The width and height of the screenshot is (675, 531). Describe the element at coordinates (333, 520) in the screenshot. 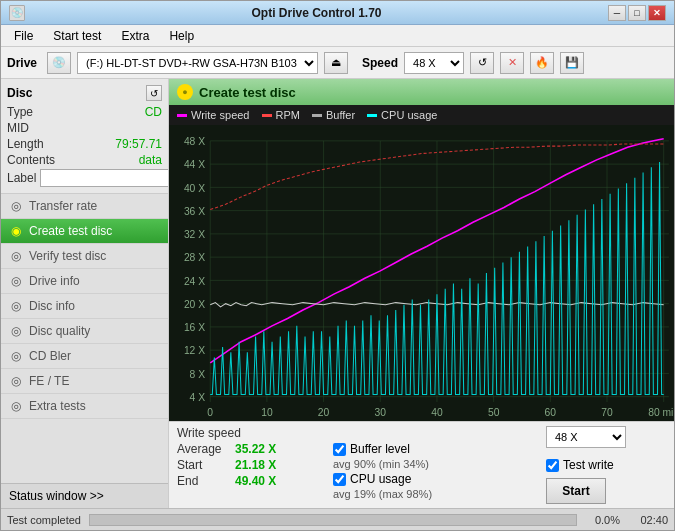

I see `progress-bar-container` at that location.